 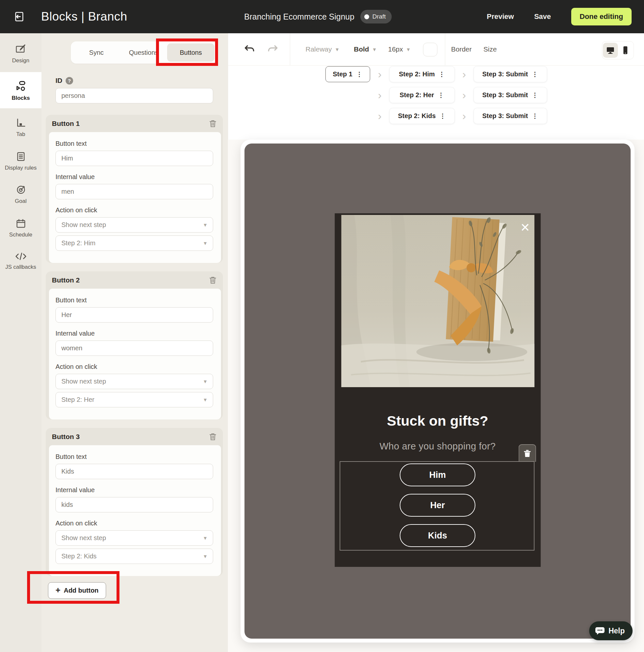 What do you see at coordinates (436, 95) in the screenshot?
I see `steps-flow: Step 1 ⋮ › Step 2: Him ⋮ › Step 3: Submi…` at bounding box center [436, 95].